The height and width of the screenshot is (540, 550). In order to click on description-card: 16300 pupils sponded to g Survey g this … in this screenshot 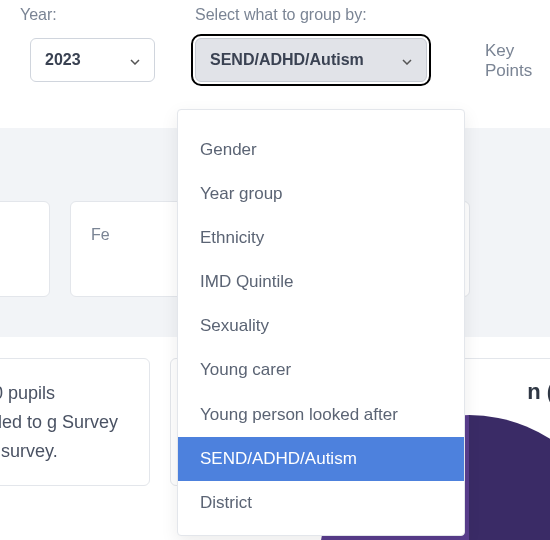, I will do `click(75, 422)`.